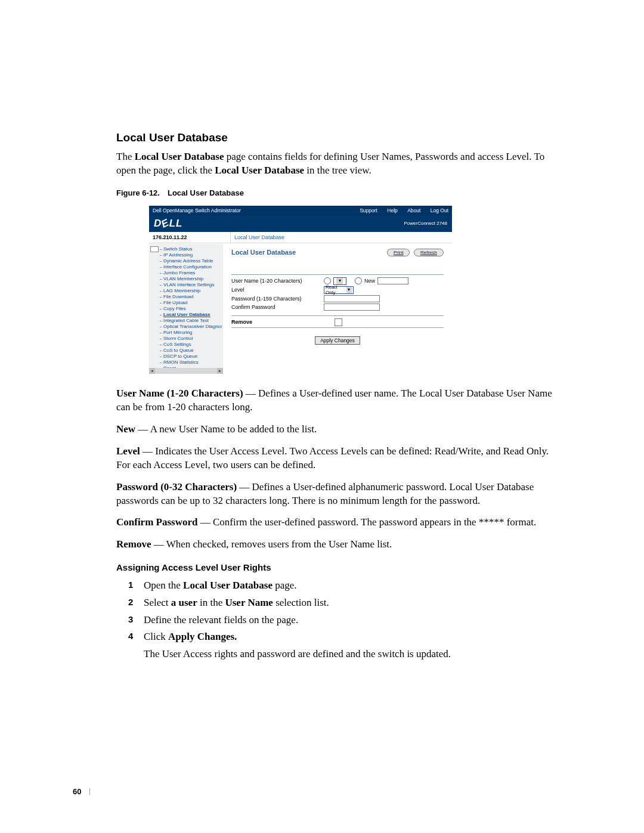 The width and height of the screenshot is (644, 833). Describe the element at coordinates (264, 252) in the screenshot. I see `content-title: Local User Database` at that location.